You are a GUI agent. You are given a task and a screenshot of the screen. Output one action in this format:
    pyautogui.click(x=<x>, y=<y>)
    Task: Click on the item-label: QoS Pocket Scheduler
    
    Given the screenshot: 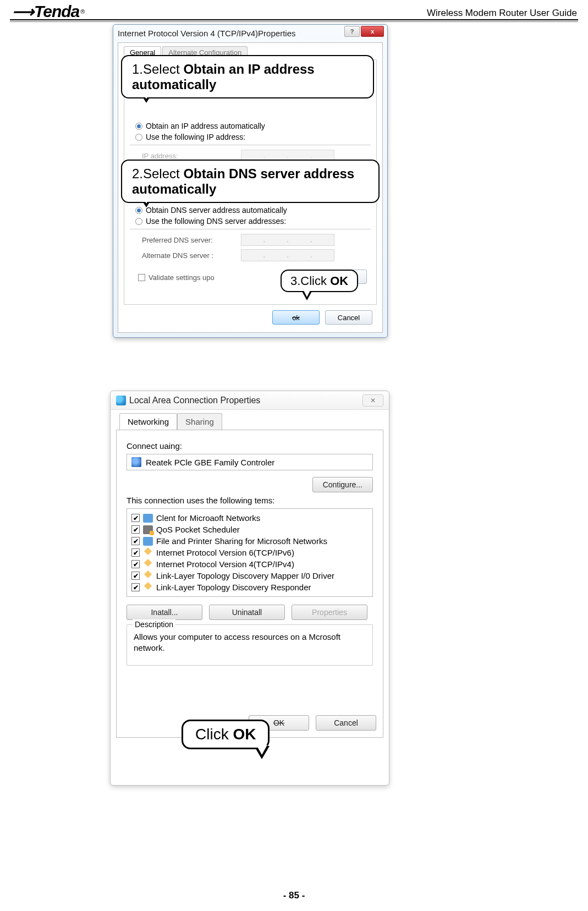 What is the action you would take?
    pyautogui.click(x=198, y=529)
    